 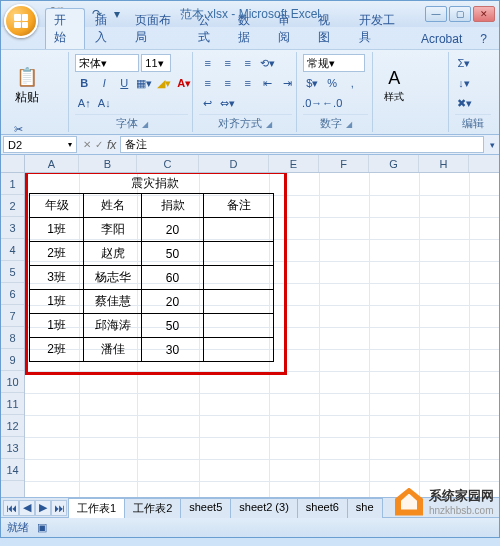 I want to click on percent-icon: %, so click(x=332, y=83).